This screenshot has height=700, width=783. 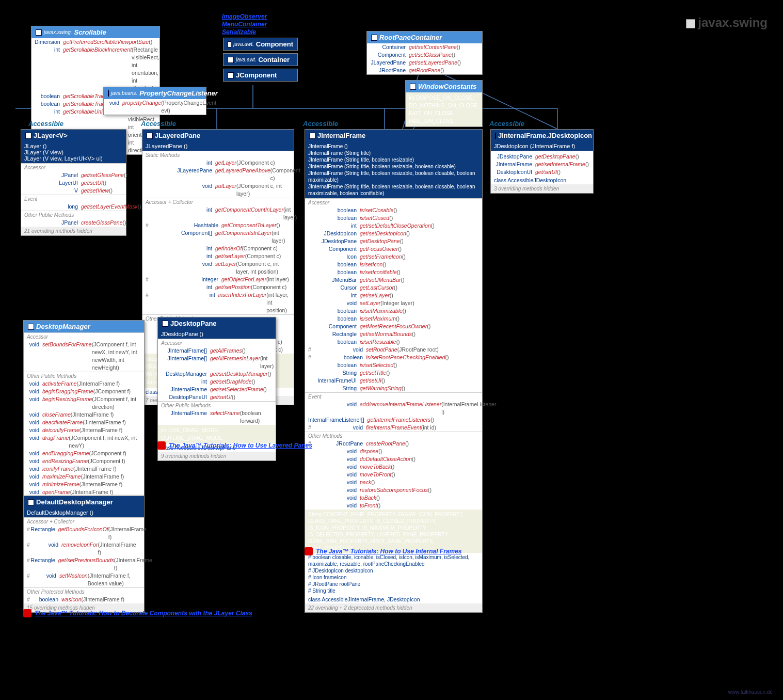 What do you see at coordinates (235, 446) in the screenshot?
I see `link-layered-panes: The Java™ Tutorials: How to Use Layered …` at bounding box center [235, 446].